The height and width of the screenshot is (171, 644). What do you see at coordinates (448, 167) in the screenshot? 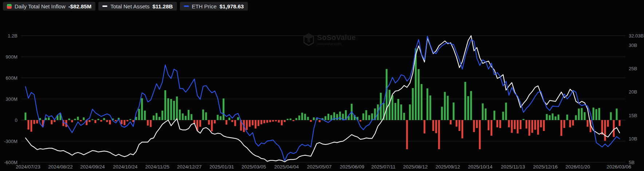
I see `x-axis-tick-label: 2025/09/12` at bounding box center [448, 167].